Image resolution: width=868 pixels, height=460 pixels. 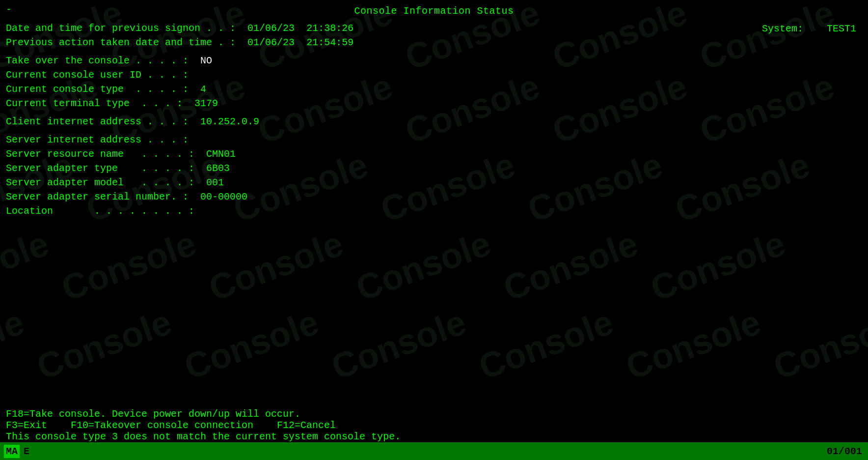 I want to click on server-resource-line: Server resource name . . . . : CMN01, so click(x=434, y=154).